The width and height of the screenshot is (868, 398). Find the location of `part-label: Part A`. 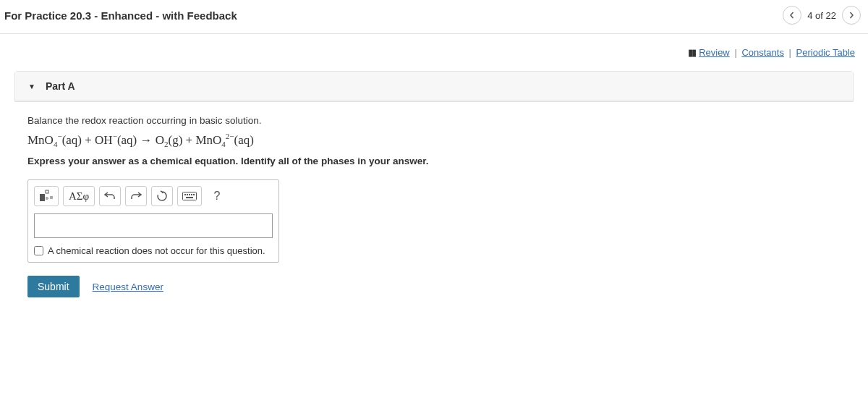

part-label: Part A is located at coordinates (61, 86).